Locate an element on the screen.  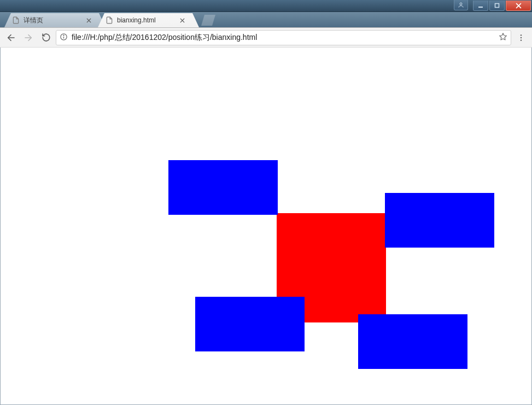
window-maximize-button is located at coordinates (497, 5).